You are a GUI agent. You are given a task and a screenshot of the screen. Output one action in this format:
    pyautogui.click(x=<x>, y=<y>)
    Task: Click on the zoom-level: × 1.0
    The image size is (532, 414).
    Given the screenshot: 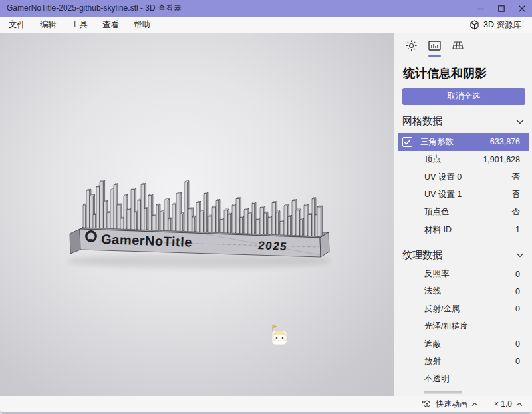 What is the action you would take?
    pyautogui.click(x=503, y=404)
    